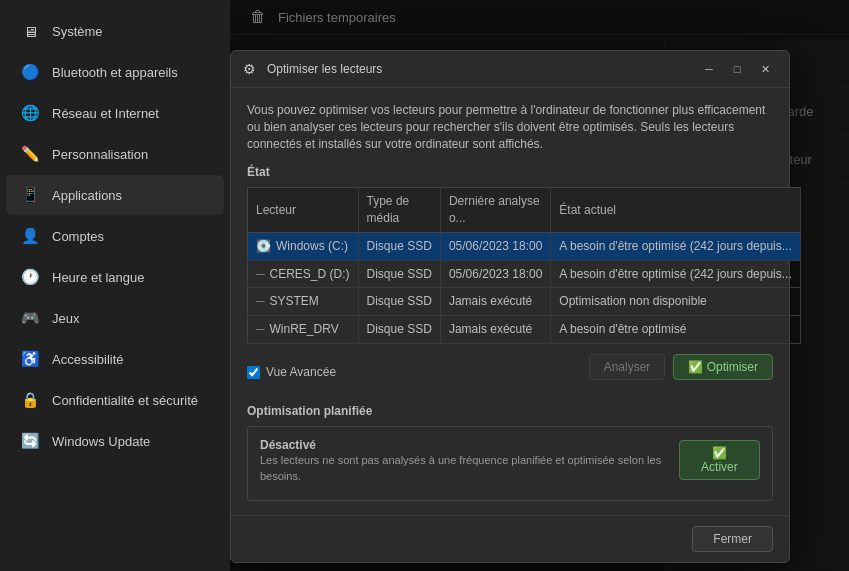 This screenshot has height=571, width=849. Describe the element at coordinates (288, 302) in the screenshot. I see `drive-icon: ─ SYSTEM` at that location.